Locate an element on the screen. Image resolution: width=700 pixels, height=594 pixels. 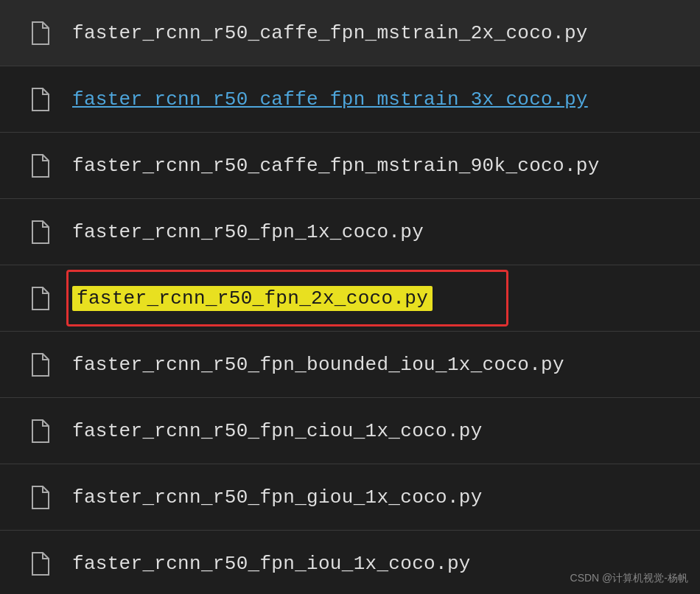
file-name-4: faster_rcnn_r50_fpn_1x_coco.py is located at coordinates (248, 232).